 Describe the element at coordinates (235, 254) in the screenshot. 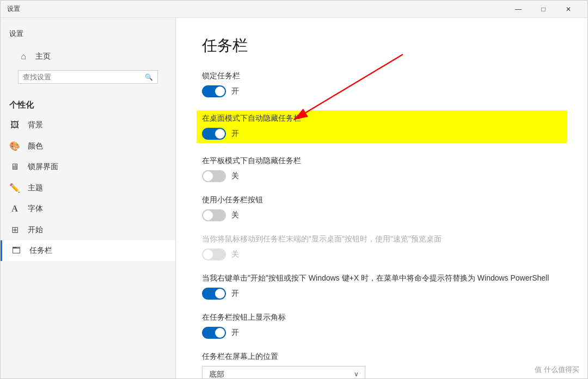

I see `peek-desktop-toggle-text: 关` at that location.